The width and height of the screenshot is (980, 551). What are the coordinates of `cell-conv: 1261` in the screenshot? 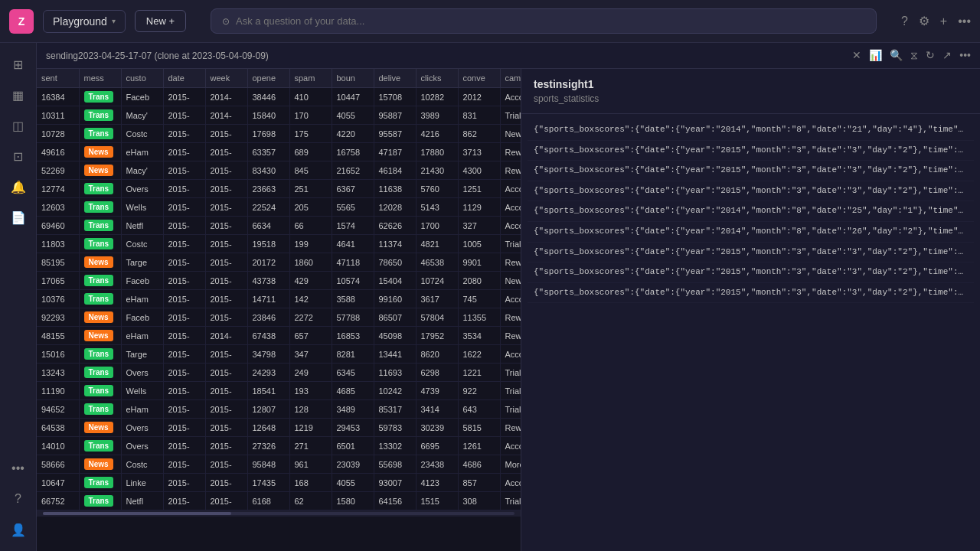 It's located at (479, 446).